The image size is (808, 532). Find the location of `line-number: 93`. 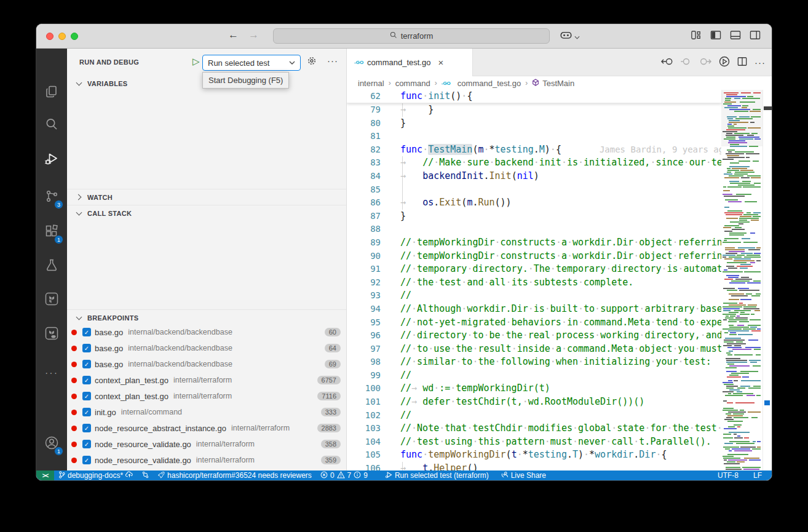

line-number: 93 is located at coordinates (364, 296).